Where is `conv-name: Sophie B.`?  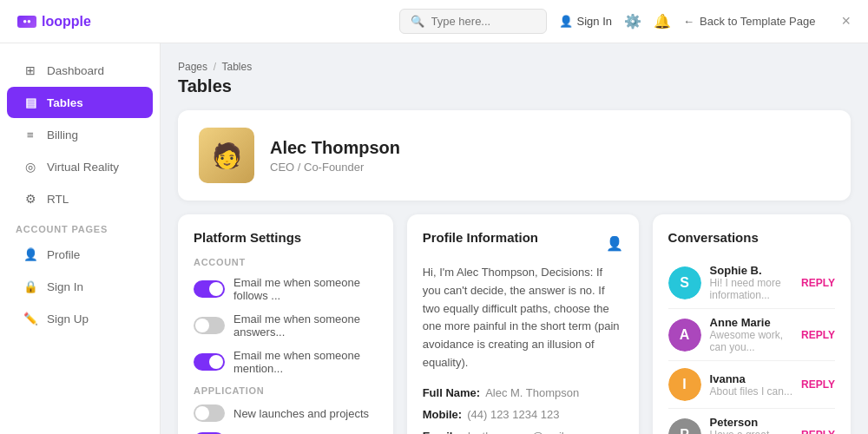
conv-name: Sophie B. is located at coordinates (752, 271).